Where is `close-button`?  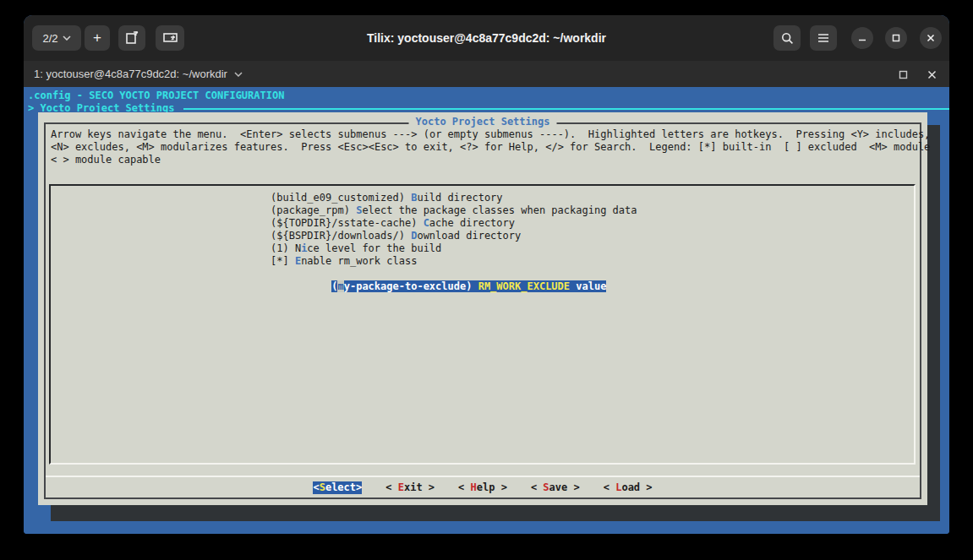
close-button is located at coordinates (931, 38).